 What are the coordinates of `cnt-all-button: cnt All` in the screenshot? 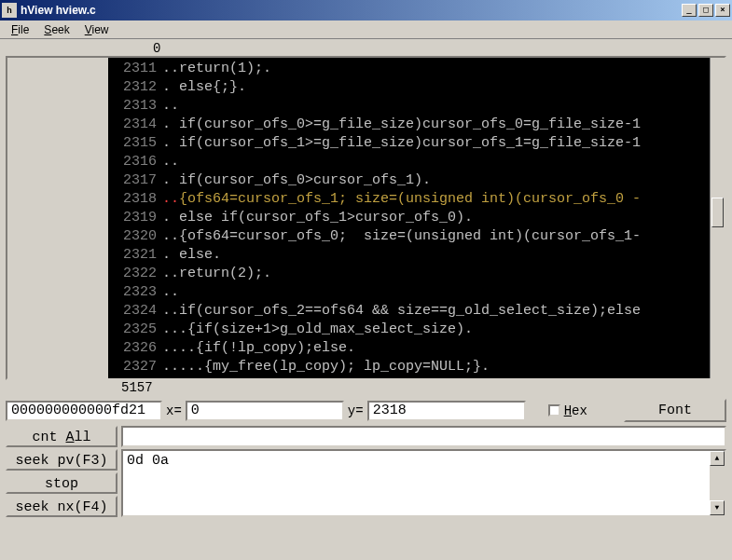 It's located at (62, 436).